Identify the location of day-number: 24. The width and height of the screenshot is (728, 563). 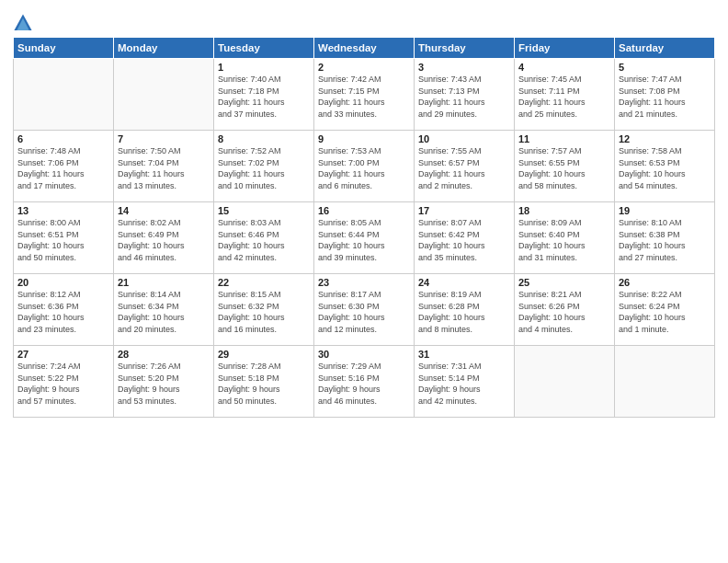
(464, 282).